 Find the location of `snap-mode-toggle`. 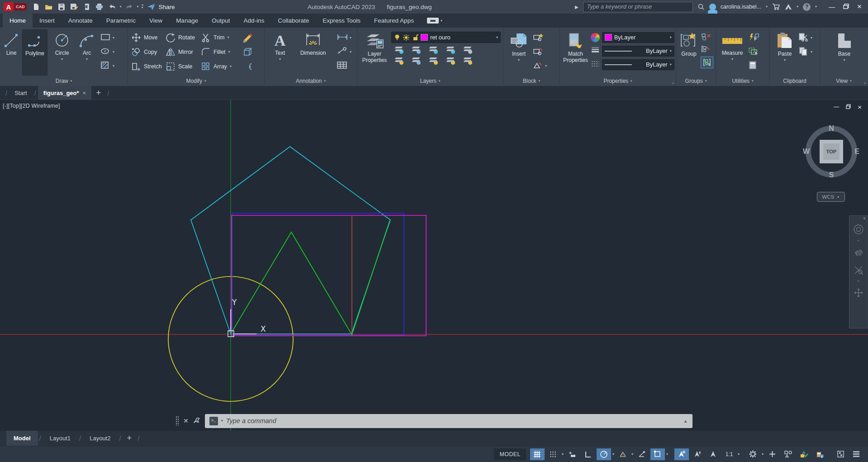

snap-mode-toggle is located at coordinates (553, 454).